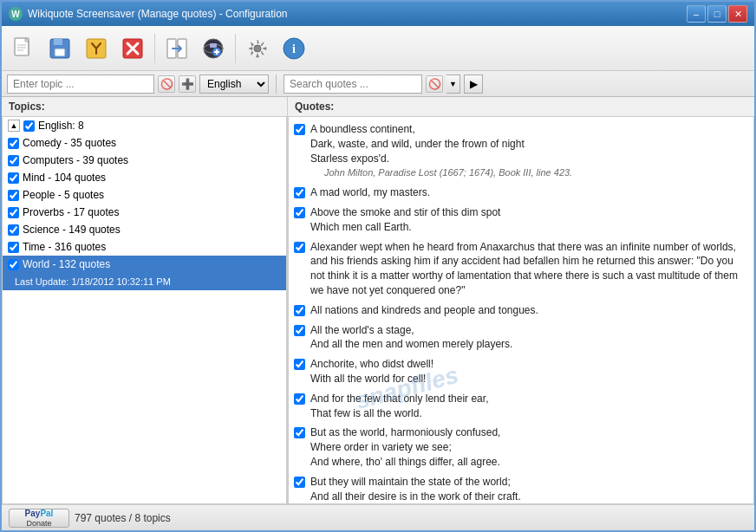 This screenshot has width=756, height=532. I want to click on title-bar: W Wikiquote Screensaver (Manage quotes) …, so click(378, 14).